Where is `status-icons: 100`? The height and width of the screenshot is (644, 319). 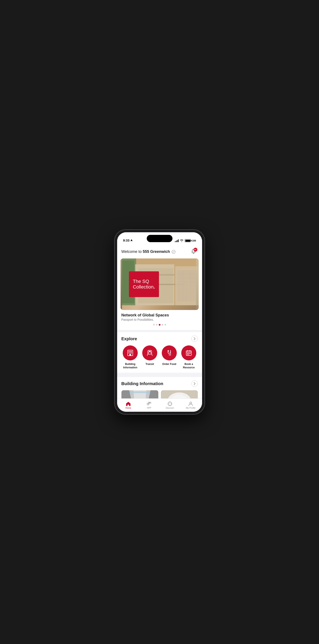 status-icons: 100 is located at coordinates (185, 241).